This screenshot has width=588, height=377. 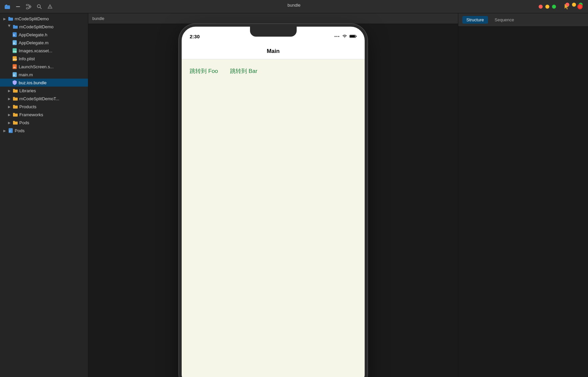 What do you see at coordinates (15, 107) in the screenshot?
I see `products-folder-icon` at bounding box center [15, 107].